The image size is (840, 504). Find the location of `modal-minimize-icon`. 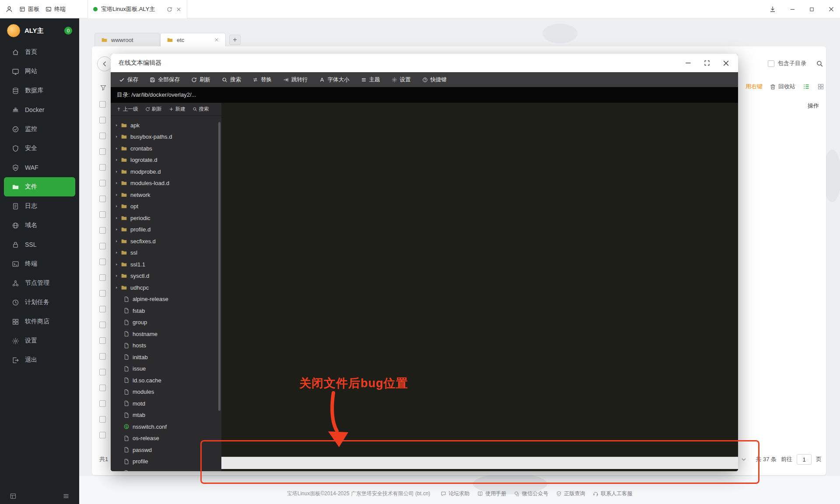

modal-minimize-icon is located at coordinates (688, 63).